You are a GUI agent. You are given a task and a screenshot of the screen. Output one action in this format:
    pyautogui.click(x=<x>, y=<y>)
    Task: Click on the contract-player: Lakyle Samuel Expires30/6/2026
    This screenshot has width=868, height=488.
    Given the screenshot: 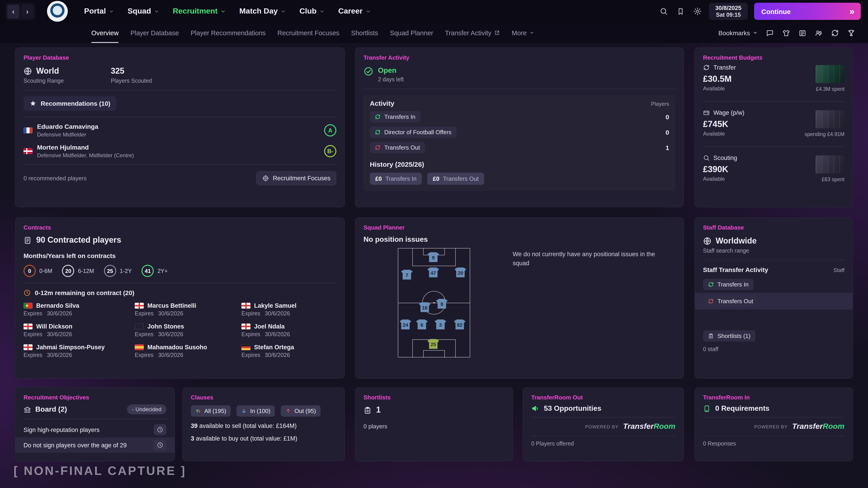 What is the action you would take?
    pyautogui.click(x=289, y=310)
    